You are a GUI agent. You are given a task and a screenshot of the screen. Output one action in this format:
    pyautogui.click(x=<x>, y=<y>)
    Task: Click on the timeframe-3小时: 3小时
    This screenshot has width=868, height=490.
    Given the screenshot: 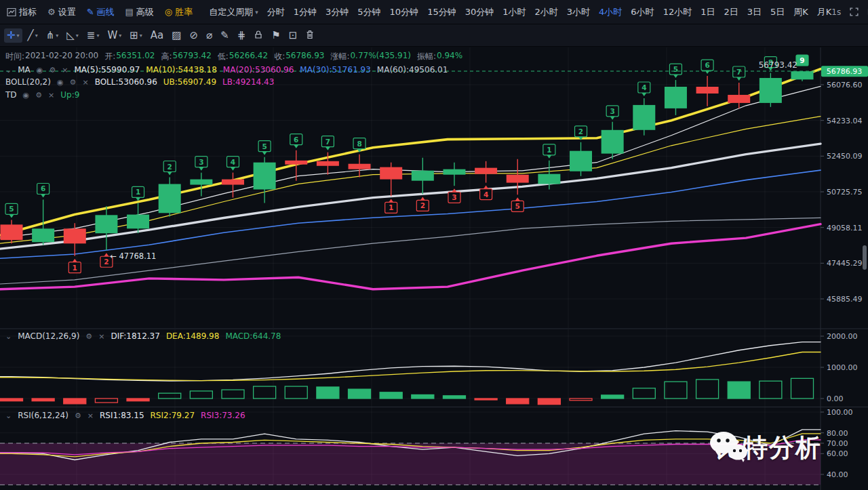 What is the action you would take?
    pyautogui.click(x=578, y=12)
    